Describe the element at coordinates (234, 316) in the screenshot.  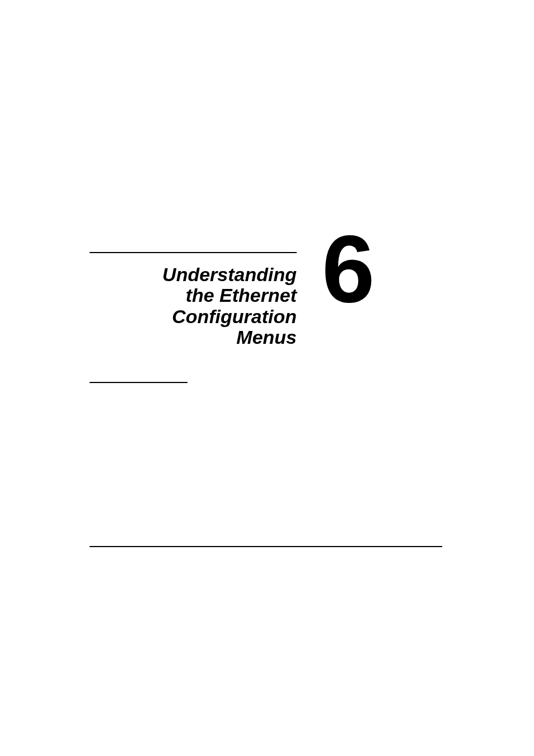
I see `title-line-3: Configuration` at that location.